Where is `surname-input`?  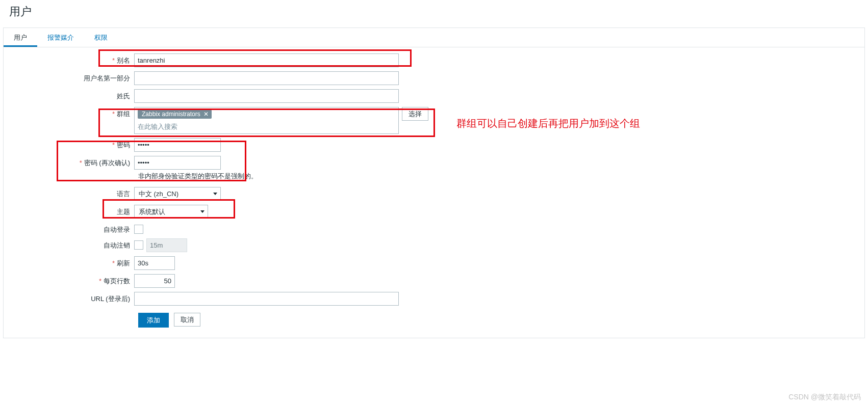 surname-input is located at coordinates (266, 96).